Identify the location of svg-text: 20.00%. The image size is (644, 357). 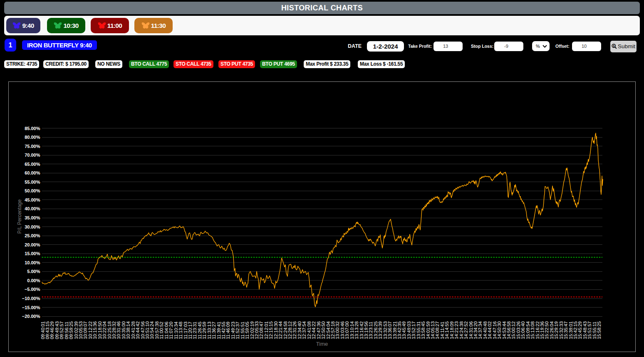
(32, 245).